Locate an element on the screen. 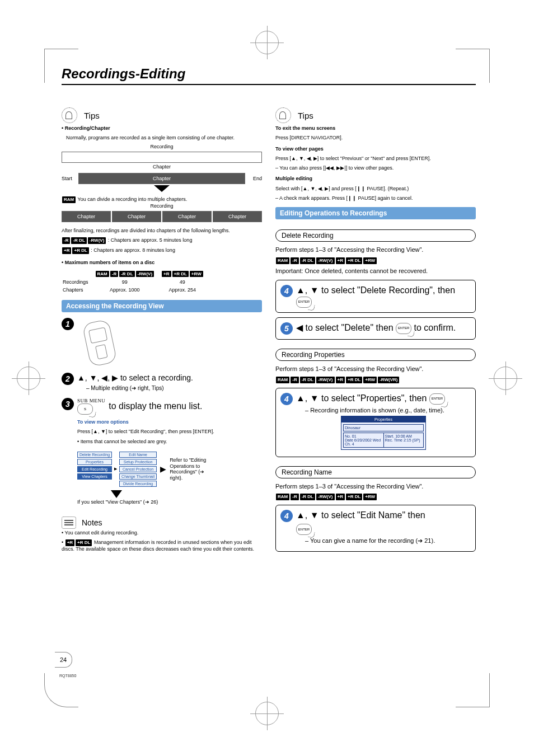 Image resolution: width=534 pixels, height=756 pixels. submenu-label: SUB MENU is located at coordinates (91, 401).